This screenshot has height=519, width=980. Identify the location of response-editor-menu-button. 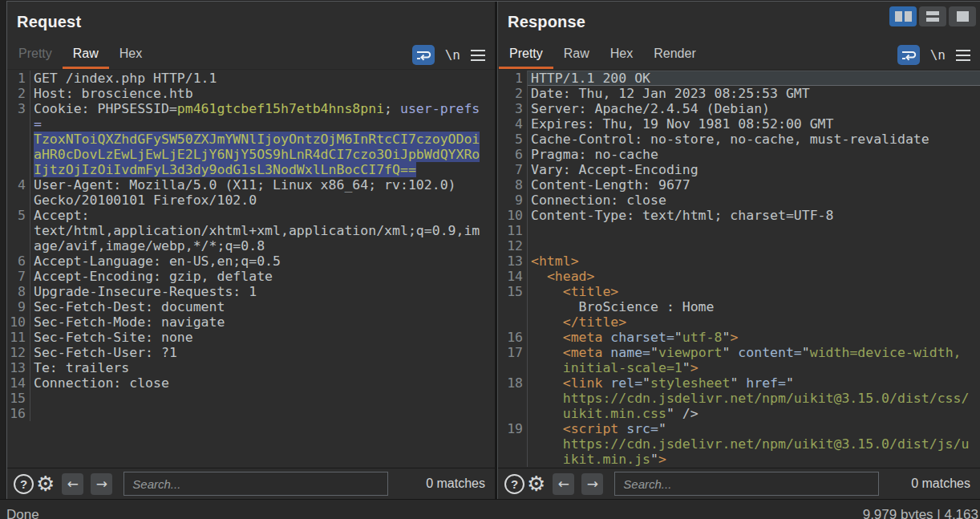
(963, 55).